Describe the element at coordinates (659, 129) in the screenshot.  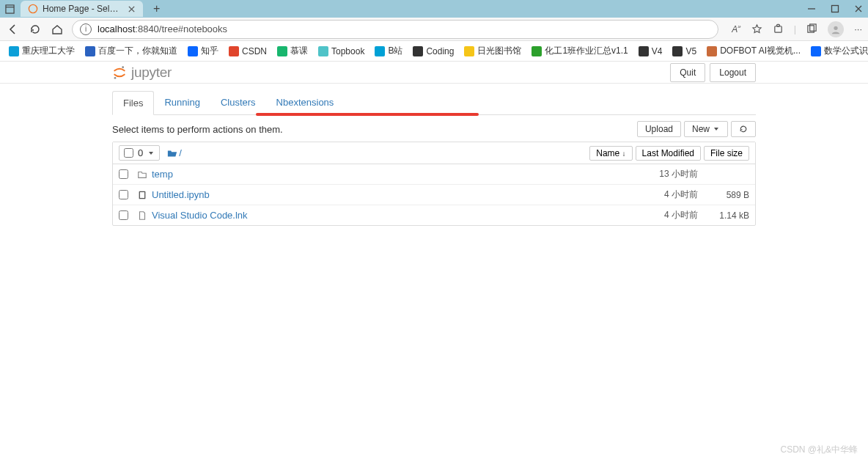
I see `upload-button: Upload` at that location.